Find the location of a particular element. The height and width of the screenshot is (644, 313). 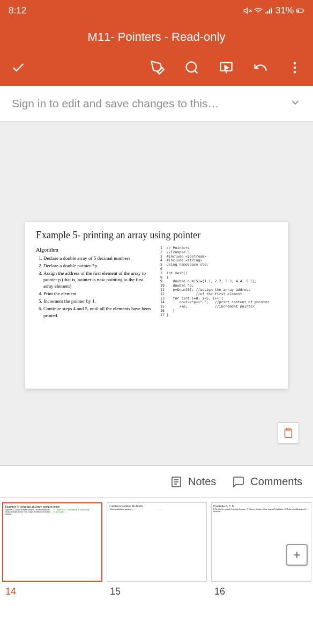

document-title: M11- Pointers - Read-only is located at coordinates (156, 36).